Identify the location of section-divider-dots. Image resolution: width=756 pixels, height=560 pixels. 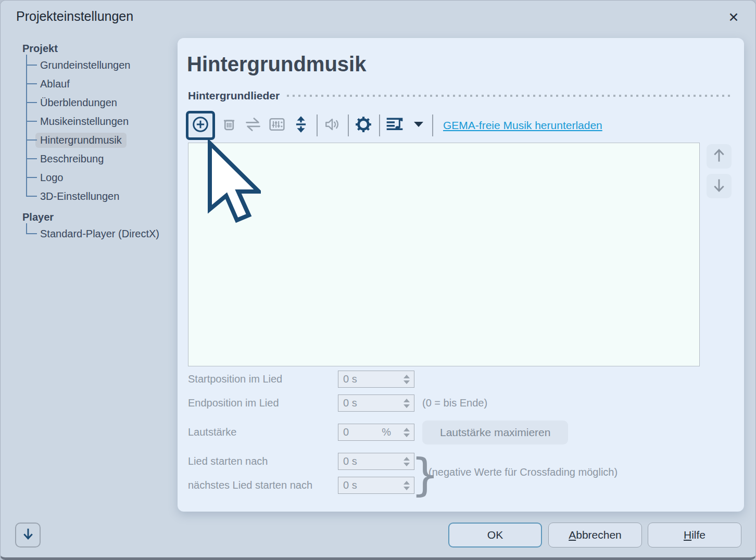
(509, 96).